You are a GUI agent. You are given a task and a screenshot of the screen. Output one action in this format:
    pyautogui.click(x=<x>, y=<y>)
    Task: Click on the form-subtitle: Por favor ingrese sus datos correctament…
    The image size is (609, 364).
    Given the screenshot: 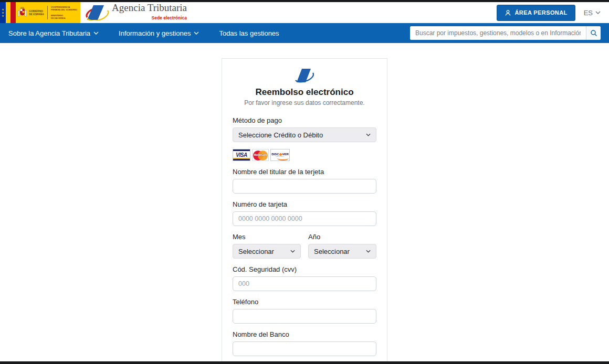 What is the action you would take?
    pyautogui.click(x=304, y=103)
    